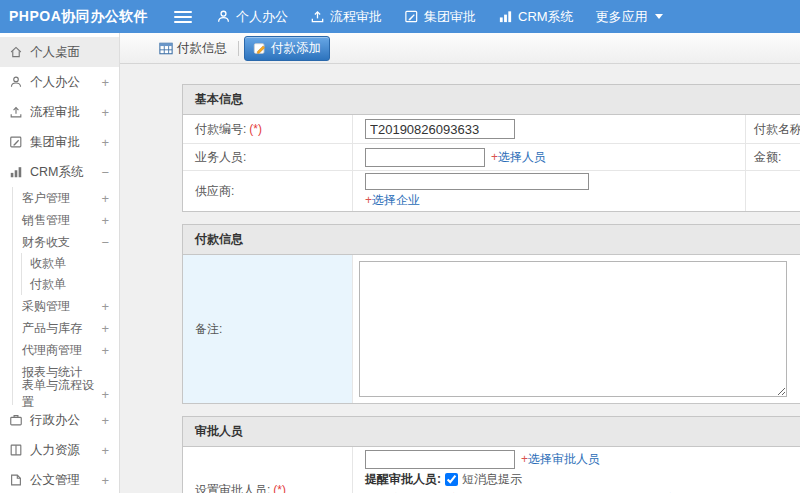 The image size is (800, 493). I want to click on hamburger-menu-icon, so click(183, 17).